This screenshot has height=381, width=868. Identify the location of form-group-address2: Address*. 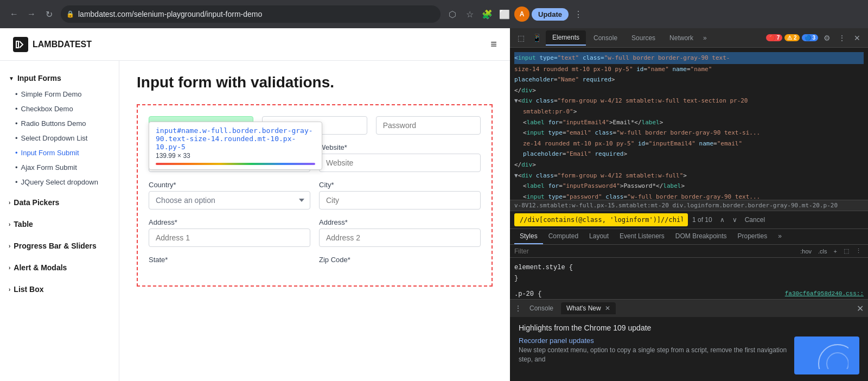
(400, 232).